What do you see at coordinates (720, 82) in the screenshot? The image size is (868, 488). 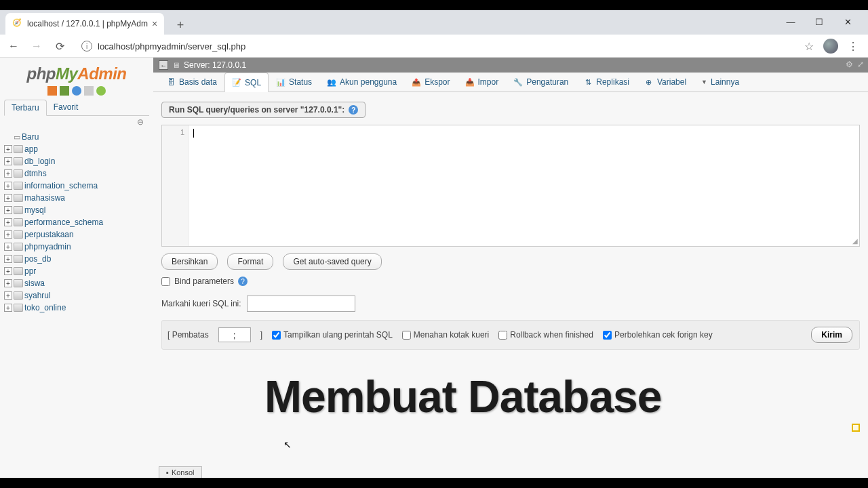 I see `tab-more: ▼Lainnya` at bounding box center [720, 82].